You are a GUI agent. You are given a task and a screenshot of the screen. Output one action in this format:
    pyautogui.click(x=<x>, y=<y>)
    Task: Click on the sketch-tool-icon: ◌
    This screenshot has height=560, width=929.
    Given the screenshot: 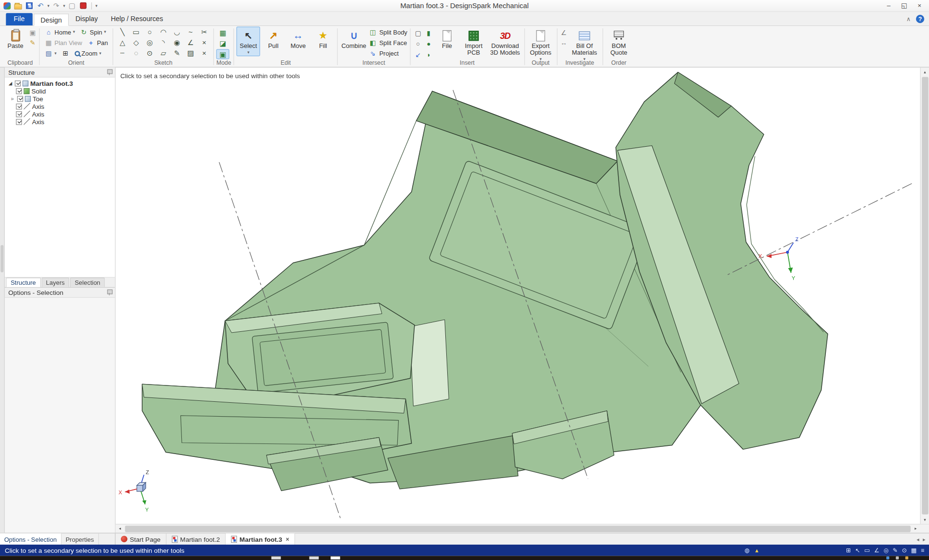 What is the action you would take?
    pyautogui.click(x=136, y=53)
    